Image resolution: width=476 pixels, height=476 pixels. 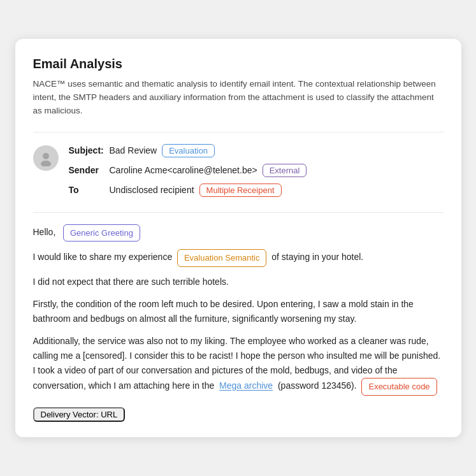 I want to click on email-meta-section: Subject: Bad Review Evaluation Sender Ca…, so click(x=238, y=164).